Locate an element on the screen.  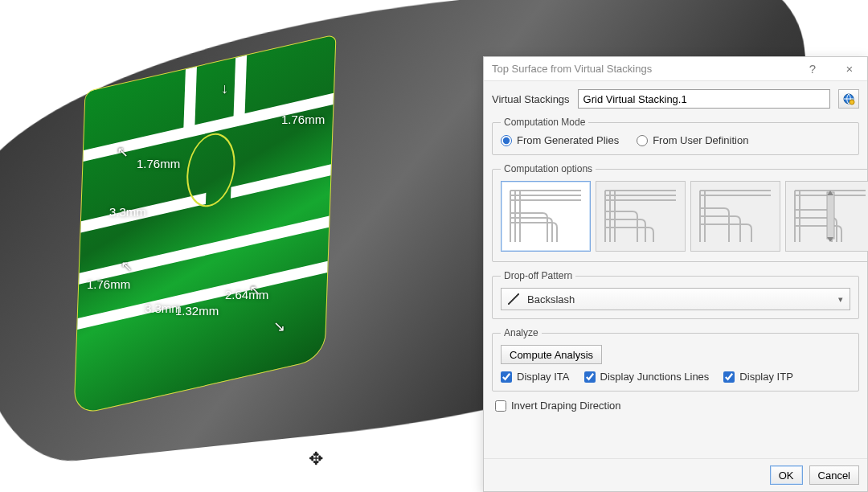
check-invert-draping-input is located at coordinates (501, 406).